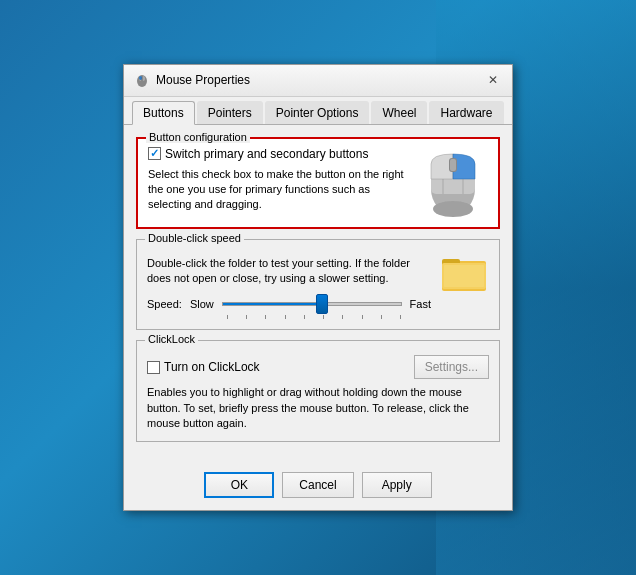  I want to click on dialog-title: Mouse Properties, so click(203, 80).